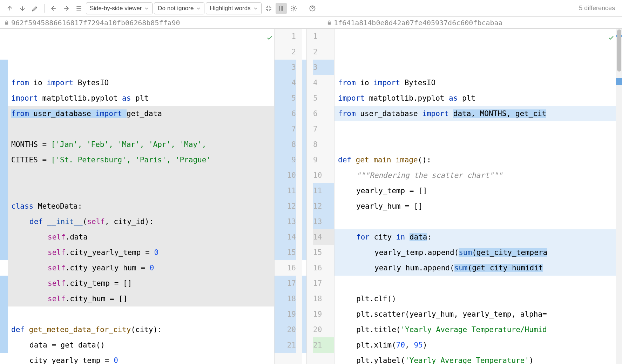  What do you see at coordinates (285, 36) in the screenshot?
I see `gutter-line-number: 1` at bounding box center [285, 36].